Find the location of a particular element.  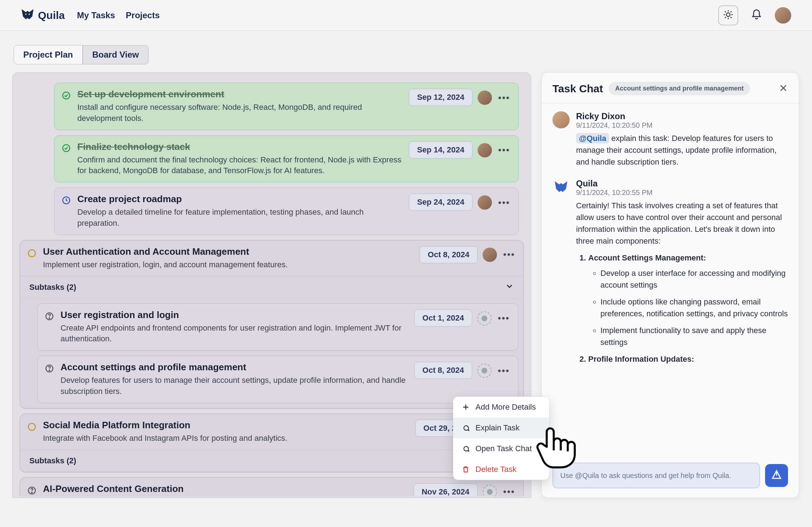

topbar: Quila My Tasks Projects is located at coordinates (406, 15).